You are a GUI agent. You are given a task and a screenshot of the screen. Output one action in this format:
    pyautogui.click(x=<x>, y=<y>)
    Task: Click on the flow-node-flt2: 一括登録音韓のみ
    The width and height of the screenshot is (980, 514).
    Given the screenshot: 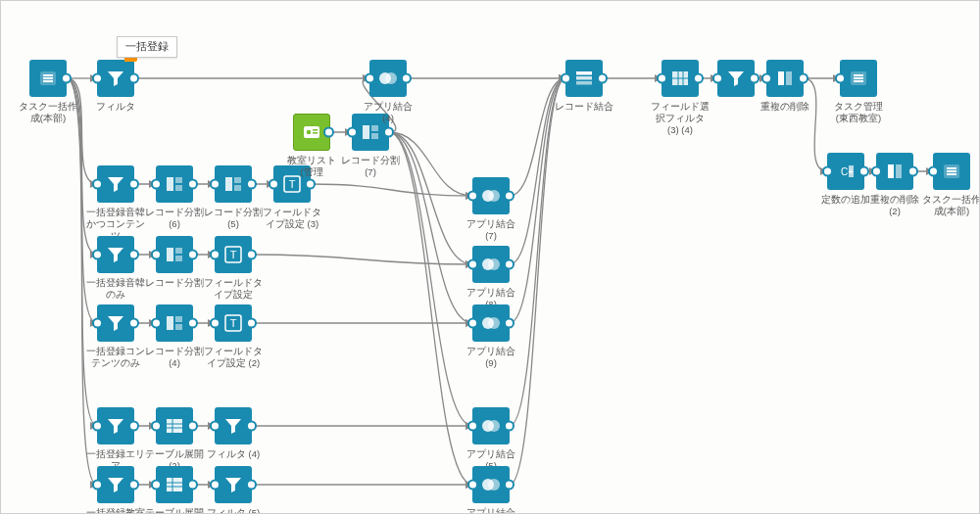 What is the action you would take?
    pyautogui.click(x=116, y=268)
    